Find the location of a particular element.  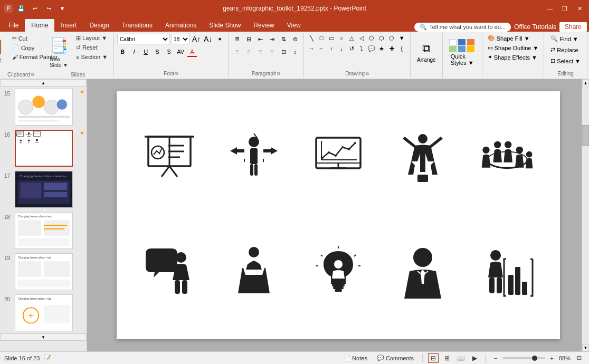

paste-button: 📋 Paste ▼ is located at coordinates (4, 52).